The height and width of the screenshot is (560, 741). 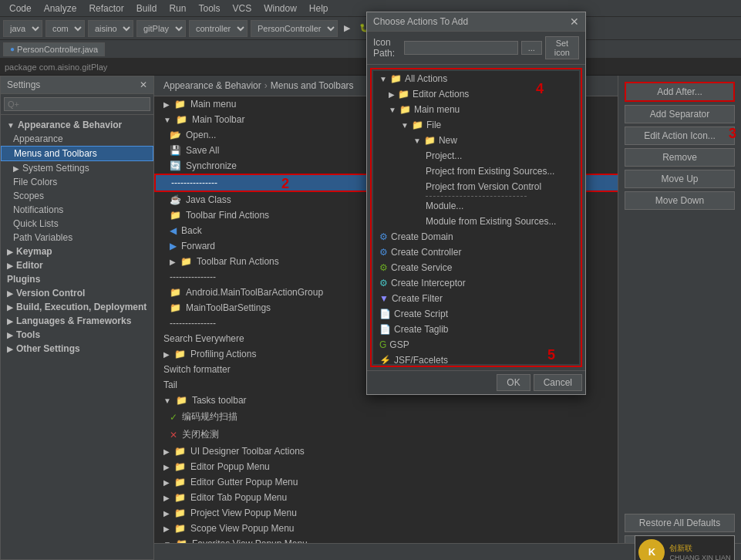 What do you see at coordinates (477, 48) in the screenshot?
I see `modal-icon-path-row: Icon Path: ... Set icon` at bounding box center [477, 48].